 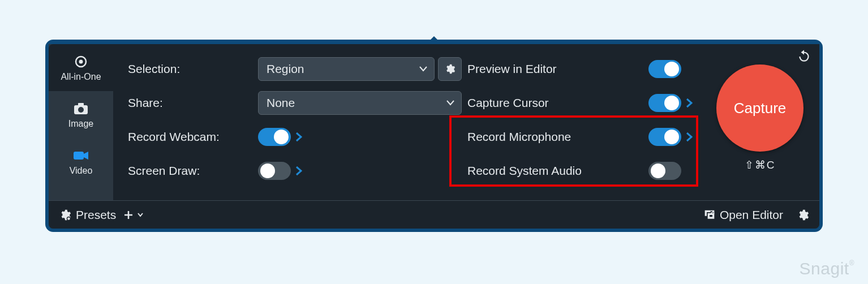 What do you see at coordinates (555, 171) in the screenshot?
I see `record-sysaudio-label: Record System Audio` at bounding box center [555, 171].